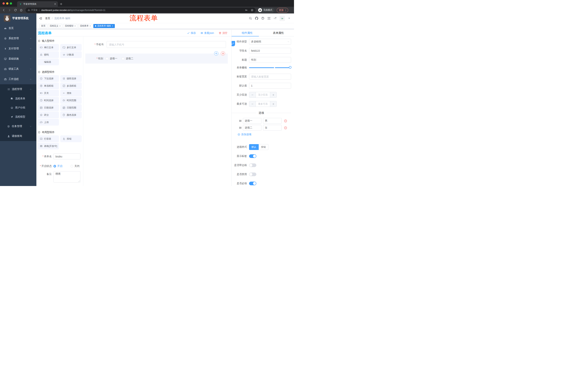  Describe the element at coordinates (7, 3) in the screenshot. I see `minimize-window-button` at that location.